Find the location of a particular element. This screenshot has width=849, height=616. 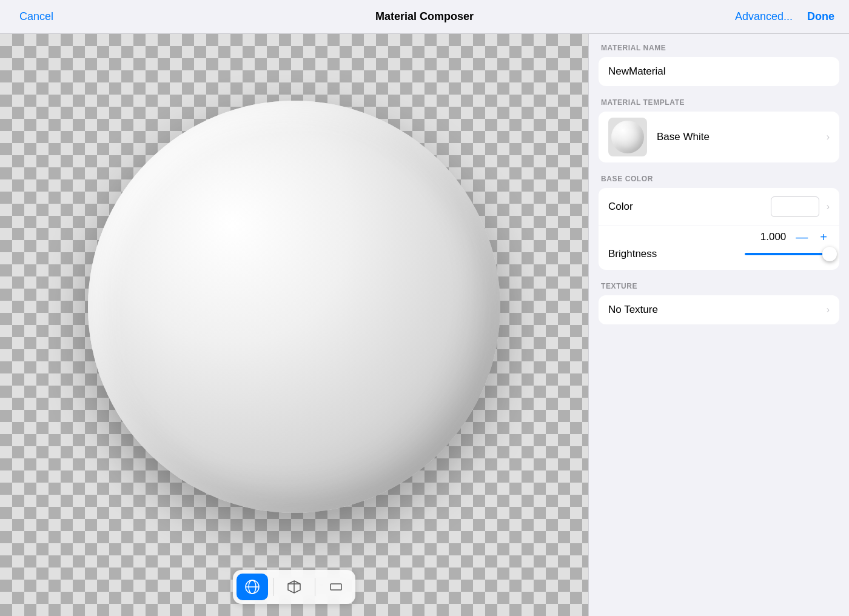

brightness-slider-thumb is located at coordinates (830, 254).